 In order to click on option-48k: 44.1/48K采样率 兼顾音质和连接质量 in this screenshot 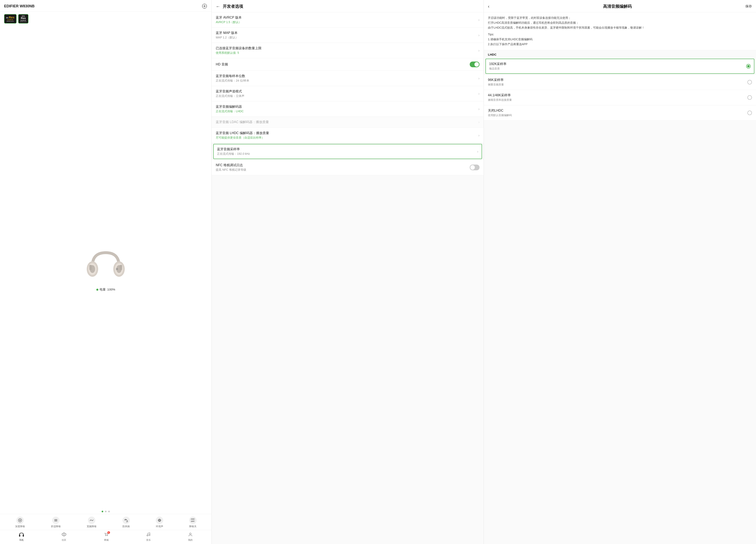, I will do `click(620, 98)`.